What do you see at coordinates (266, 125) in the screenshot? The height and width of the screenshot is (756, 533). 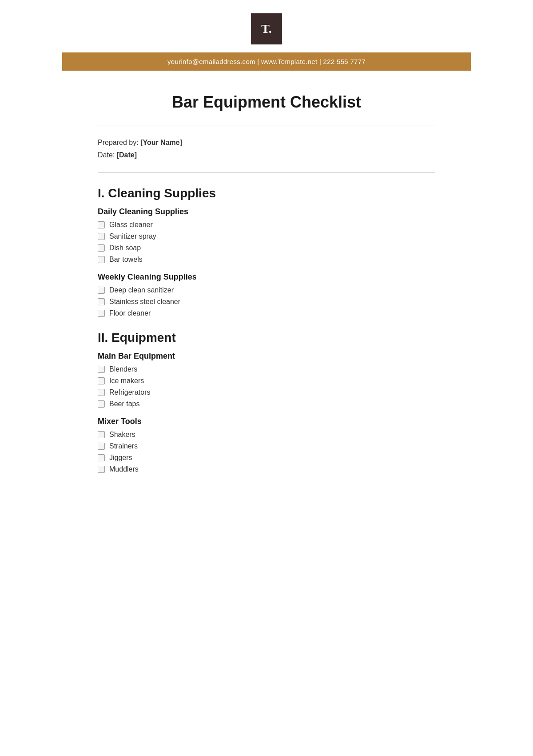 I see `divider-top` at bounding box center [266, 125].